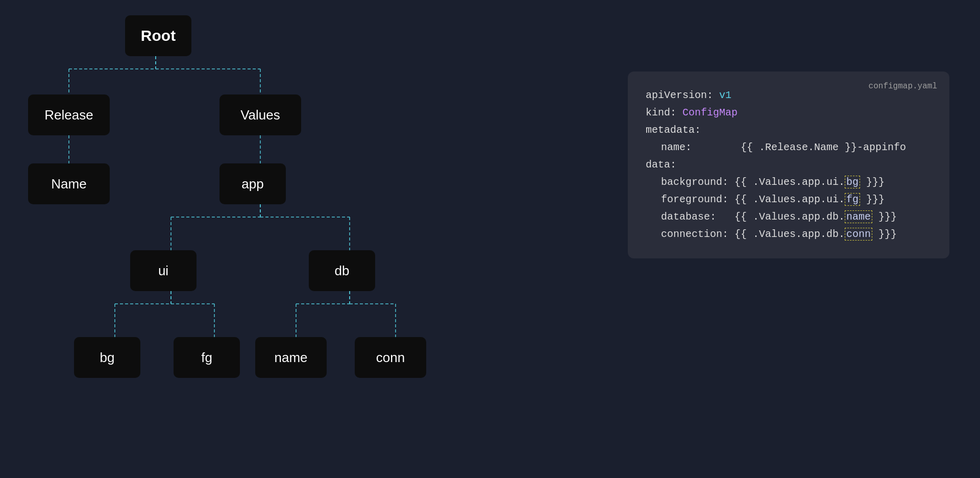 Image resolution: width=980 pixels, height=478 pixels. What do you see at coordinates (789, 165) in the screenshot?
I see `code-line-5: data:` at bounding box center [789, 165].